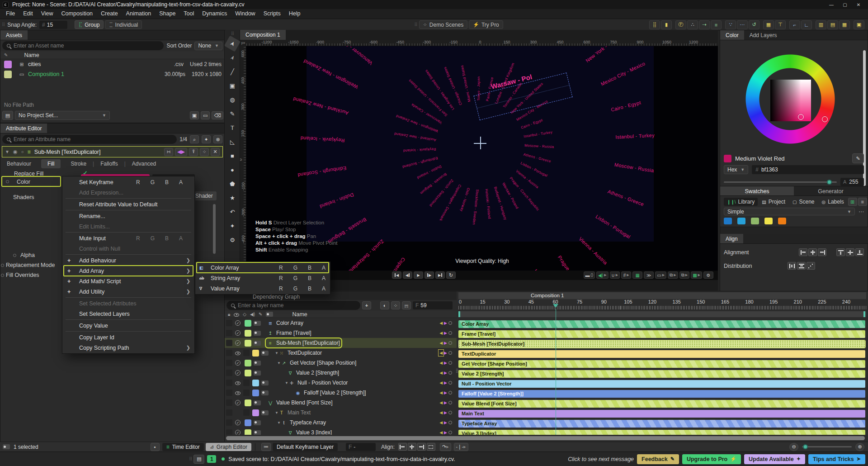  I want to click on align-bottom-icon: ∟, so click(807, 25).